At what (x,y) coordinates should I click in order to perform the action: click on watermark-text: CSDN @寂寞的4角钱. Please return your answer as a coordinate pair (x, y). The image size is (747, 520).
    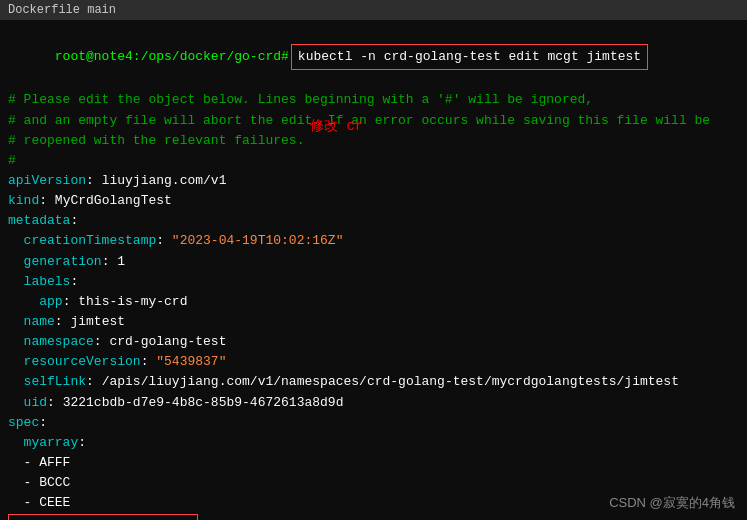
    Looking at the image, I should click on (672, 503).